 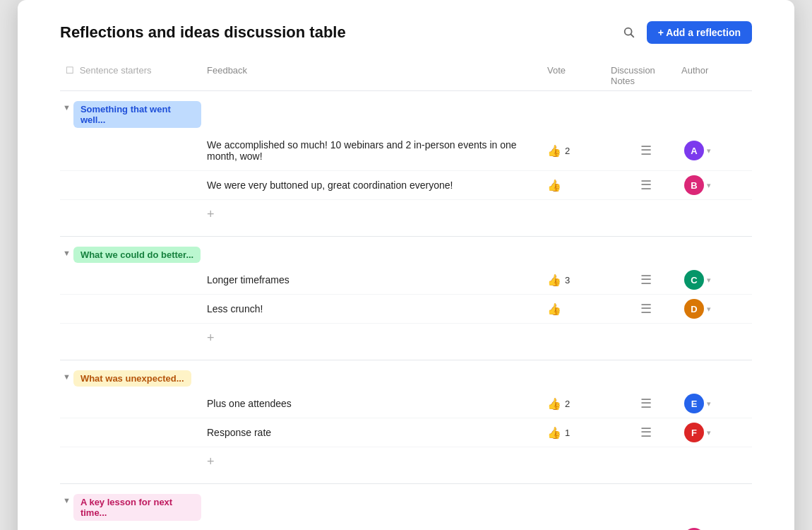 I want to click on header-actions: + Add a reflection, so click(x=685, y=33).